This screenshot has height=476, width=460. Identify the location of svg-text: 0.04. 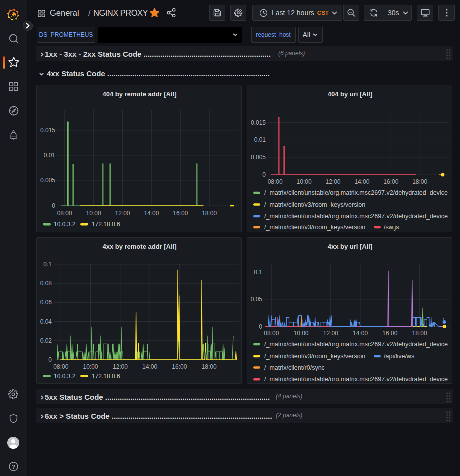
(46, 322).